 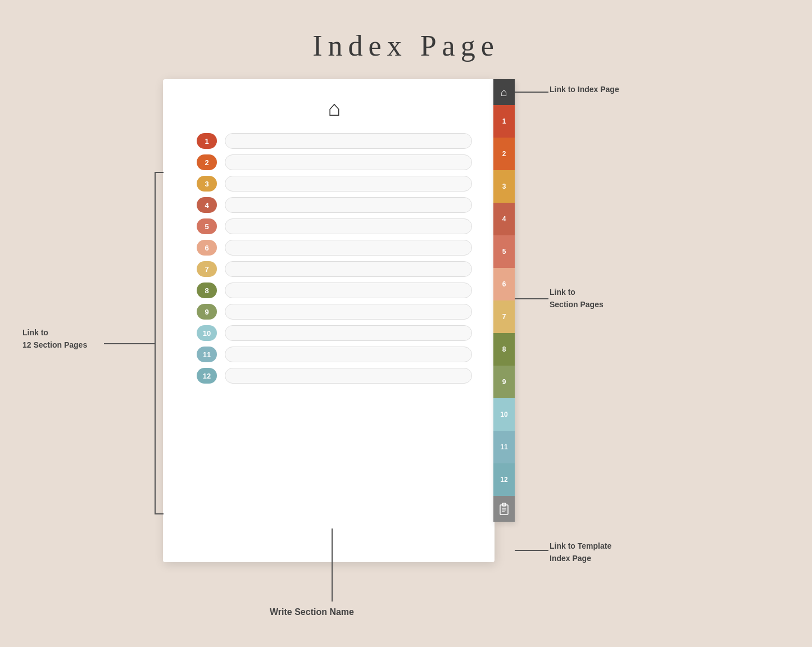 What do you see at coordinates (312, 612) in the screenshot?
I see `annotation-write-section: Write Section Name` at bounding box center [312, 612].